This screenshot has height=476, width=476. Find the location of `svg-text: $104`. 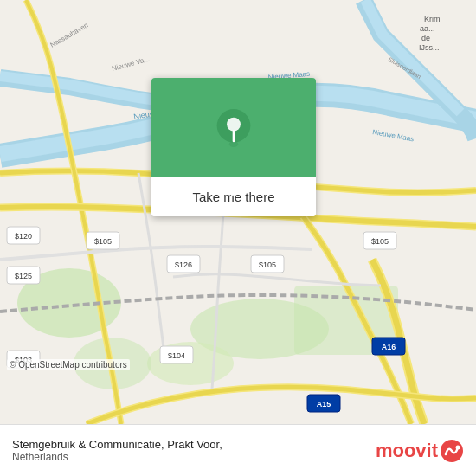

svg-text: $104 is located at coordinates (177, 356).